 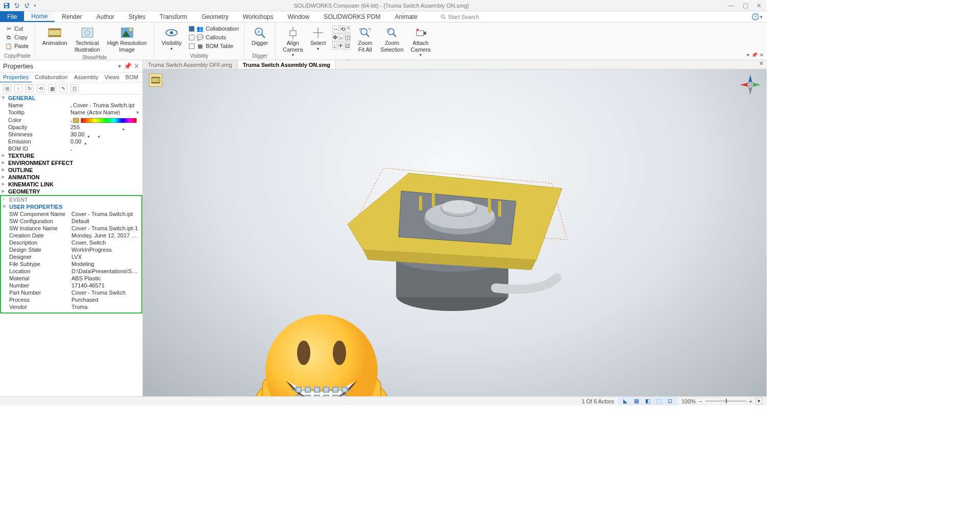 I want to click on visibility-button: Visibility▾, so click(x=172, y=38).